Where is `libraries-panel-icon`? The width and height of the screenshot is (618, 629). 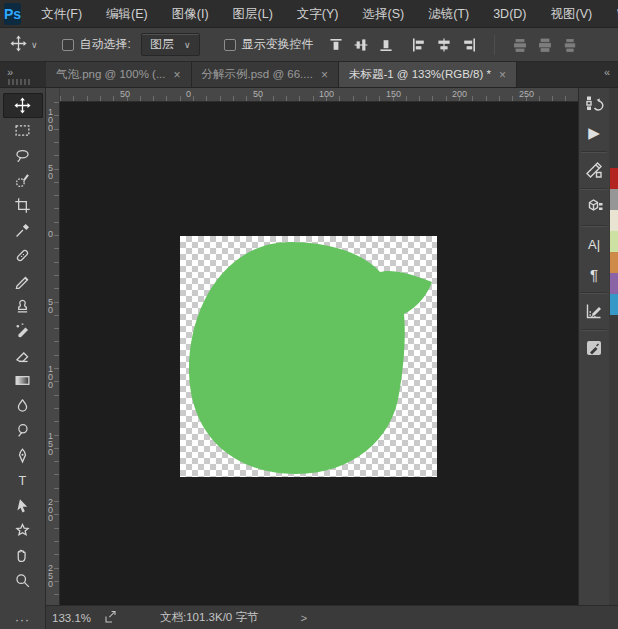 libraries-panel-icon is located at coordinates (594, 170).